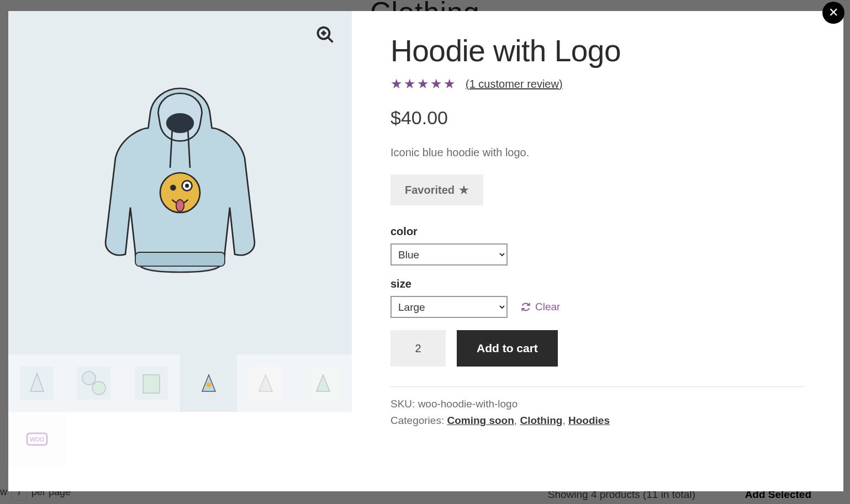 The image size is (850, 504). I want to click on category-link: Clothing, so click(541, 421).